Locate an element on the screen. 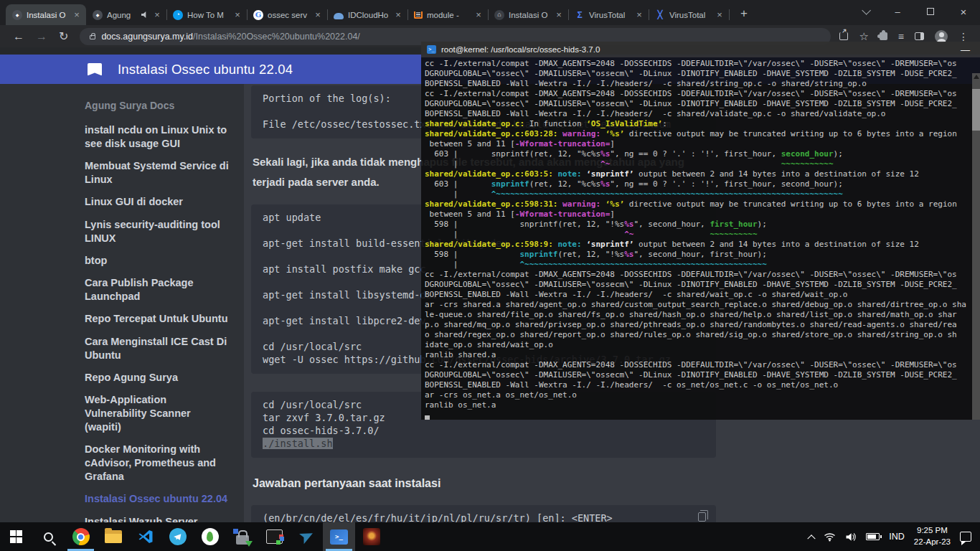  browser-tab-7: ΣVirusTotal× is located at coordinates (608, 14).